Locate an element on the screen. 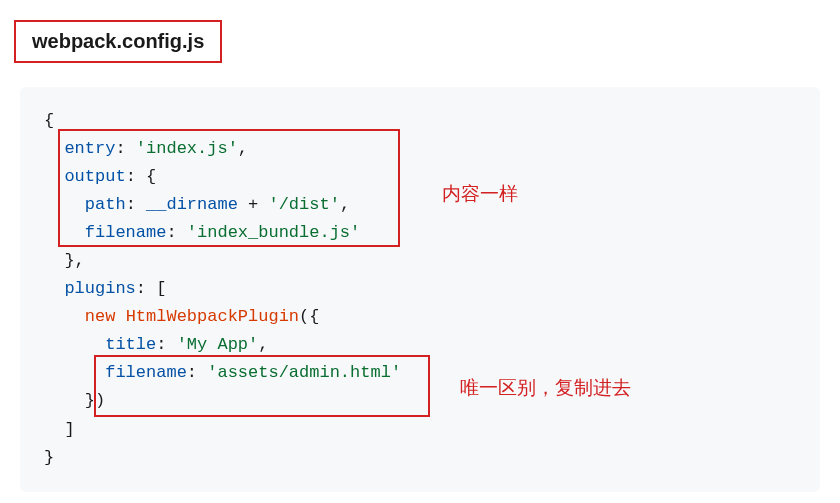 The height and width of the screenshot is (503, 840). code-token: path is located at coordinates (106, 204).